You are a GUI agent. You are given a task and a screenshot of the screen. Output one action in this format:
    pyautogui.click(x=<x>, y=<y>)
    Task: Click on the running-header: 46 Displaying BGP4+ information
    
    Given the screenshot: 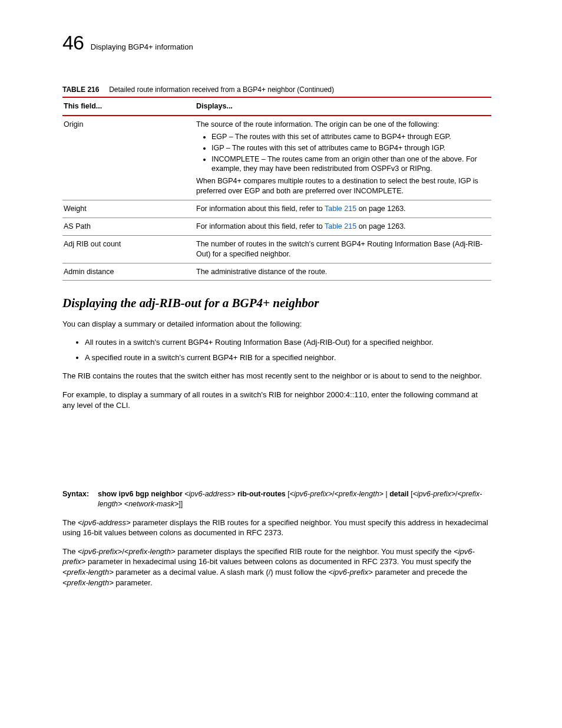 What is the action you would take?
    pyautogui.click(x=277, y=43)
    